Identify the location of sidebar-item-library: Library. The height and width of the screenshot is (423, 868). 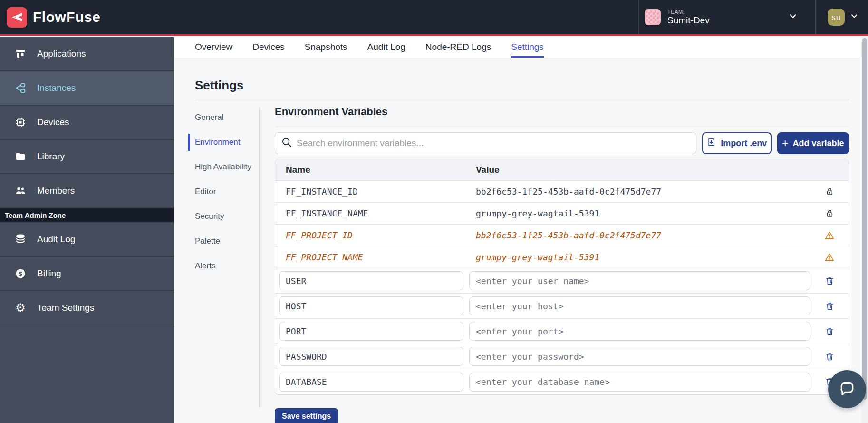
(87, 157).